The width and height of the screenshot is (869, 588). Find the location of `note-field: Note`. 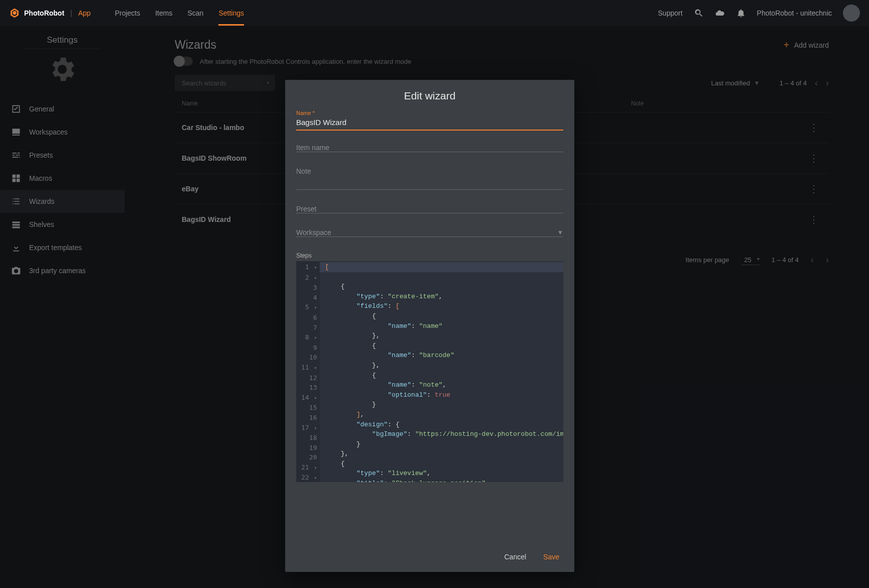

note-field: Note is located at coordinates (430, 179).